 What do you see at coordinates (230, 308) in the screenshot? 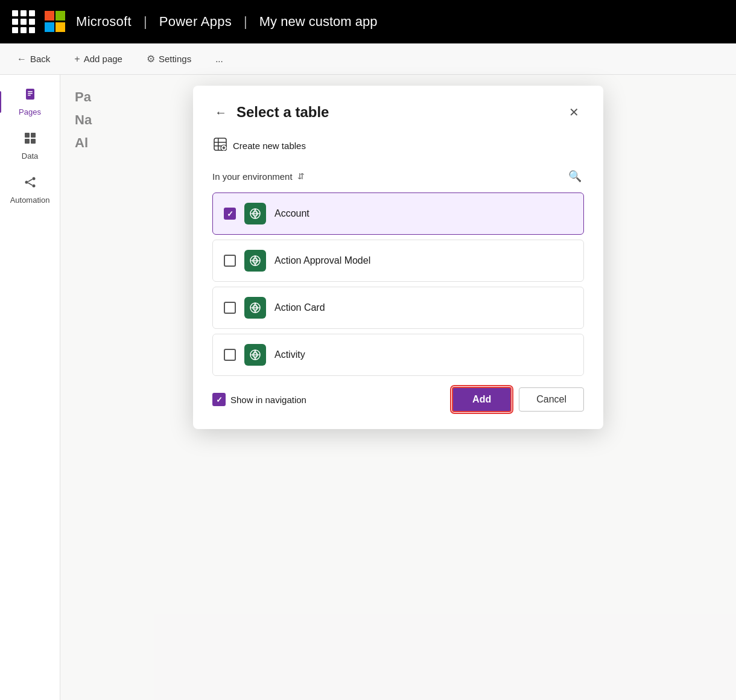
I see `action-card-checkbox` at bounding box center [230, 308].